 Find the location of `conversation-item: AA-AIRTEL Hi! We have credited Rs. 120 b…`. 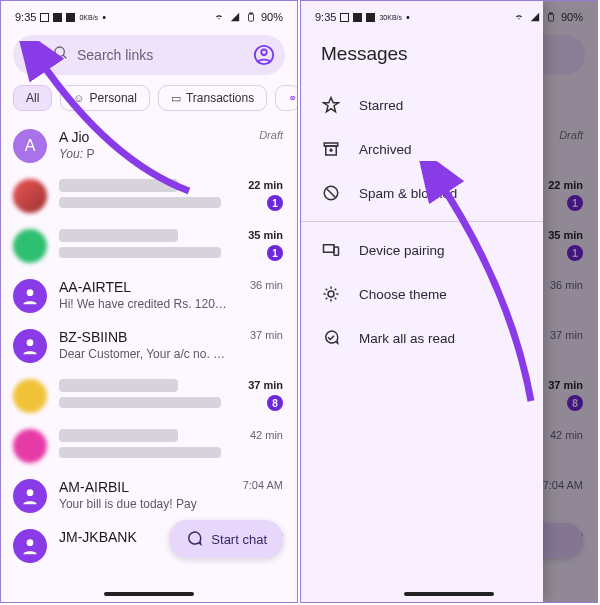

conversation-item: AA-AIRTEL Hi! We have credited Rs. 120 b… is located at coordinates (149, 296).